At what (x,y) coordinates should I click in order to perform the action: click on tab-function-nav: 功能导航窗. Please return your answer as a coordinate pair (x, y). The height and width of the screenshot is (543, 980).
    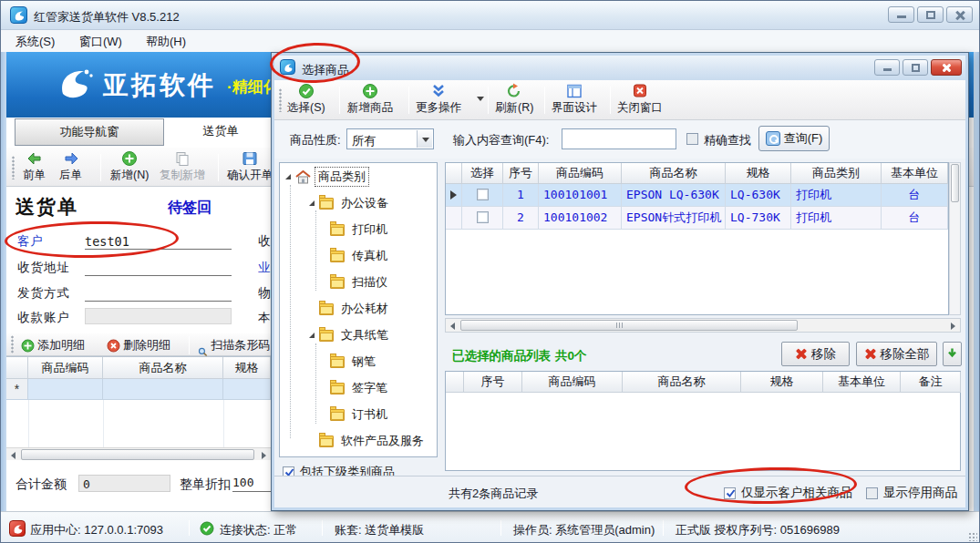
    Looking at the image, I should click on (89, 132).